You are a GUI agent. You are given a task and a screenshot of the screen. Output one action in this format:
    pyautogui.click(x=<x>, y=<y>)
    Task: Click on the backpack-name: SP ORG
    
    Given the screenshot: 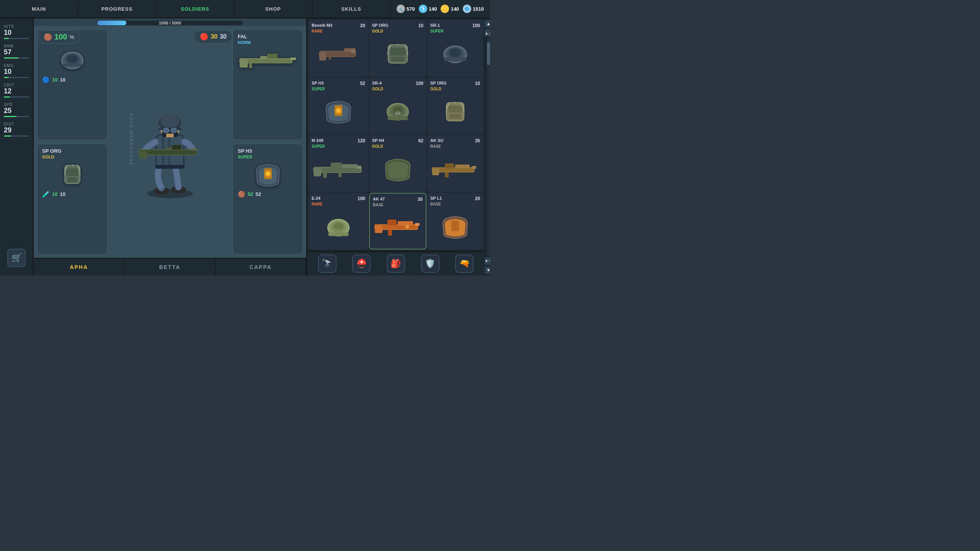 What is the action you would take?
    pyautogui.click(x=72, y=151)
    